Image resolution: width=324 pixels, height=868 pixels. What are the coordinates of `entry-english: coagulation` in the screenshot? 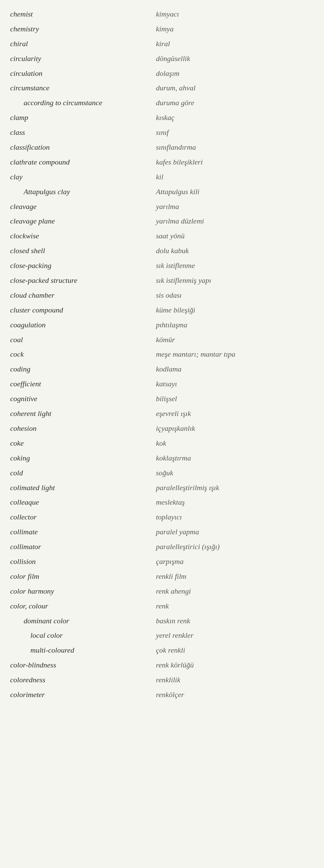 It's located at (83, 325).